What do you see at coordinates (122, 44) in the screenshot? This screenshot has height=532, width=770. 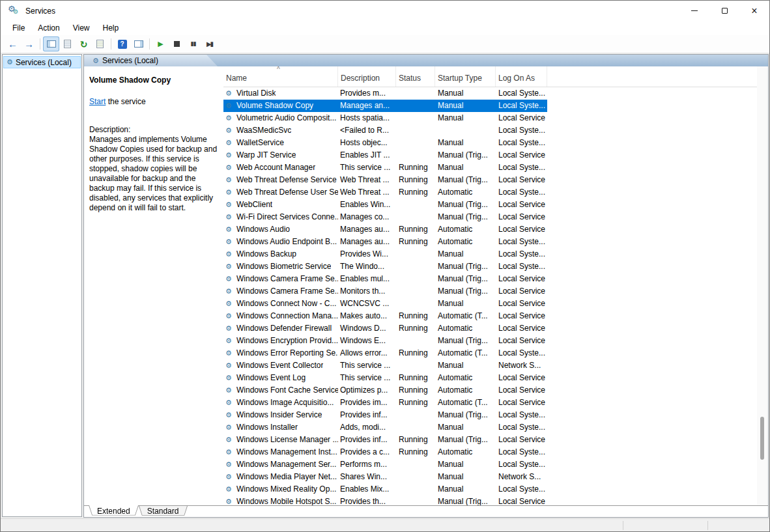 I see `help-button: ?` at bounding box center [122, 44].